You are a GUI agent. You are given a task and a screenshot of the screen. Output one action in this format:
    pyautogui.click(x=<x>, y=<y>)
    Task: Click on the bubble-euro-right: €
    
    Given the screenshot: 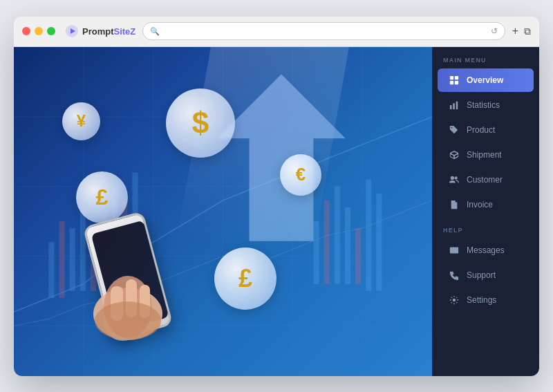 What is the action you would take?
    pyautogui.click(x=301, y=175)
    